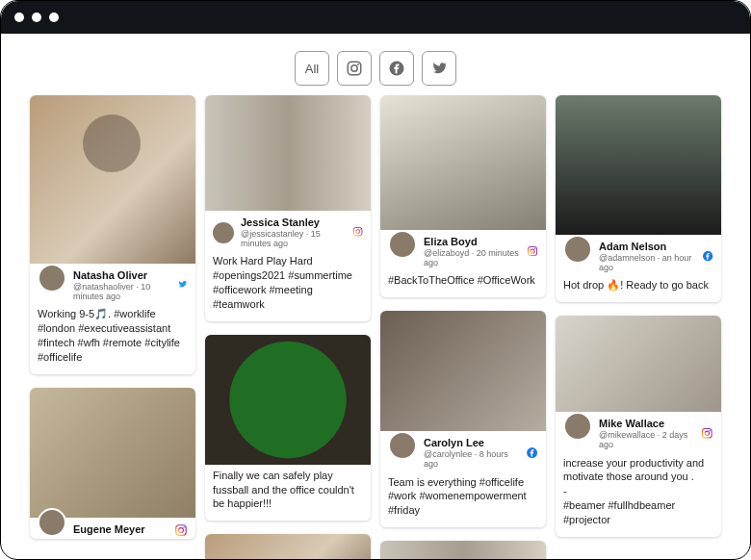 The height and width of the screenshot is (560, 751). I want to click on post-meta: @jessicastanley · 15 minutes ago, so click(293, 239).